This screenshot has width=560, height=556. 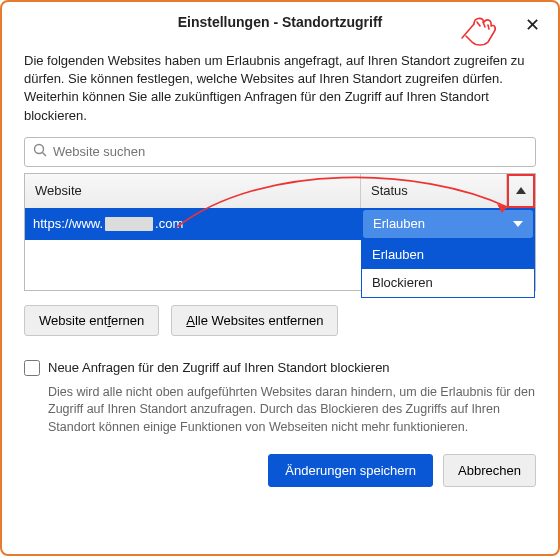 What do you see at coordinates (448, 224) in the screenshot?
I see `cell-status: Erlauben` at bounding box center [448, 224].